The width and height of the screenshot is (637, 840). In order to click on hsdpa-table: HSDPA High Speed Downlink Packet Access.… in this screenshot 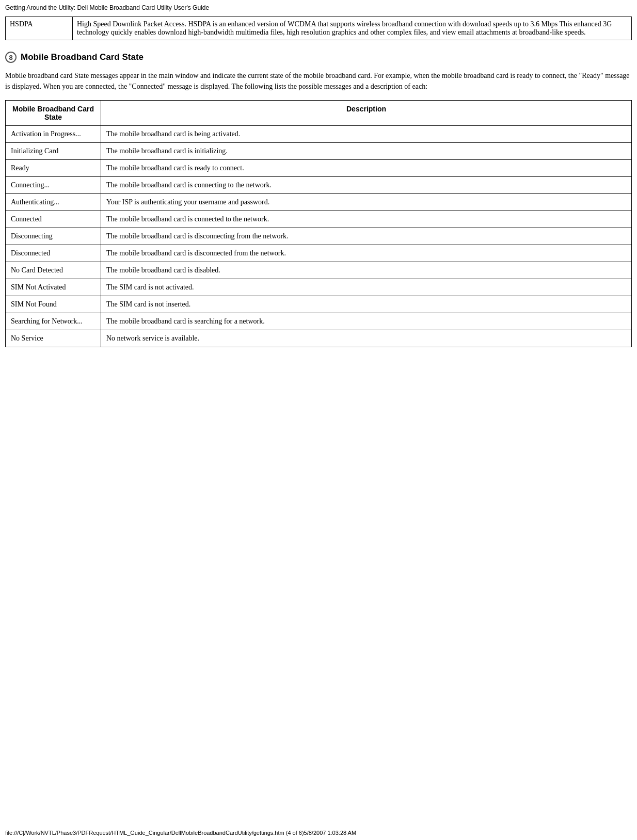, I will do `click(318, 28)`.